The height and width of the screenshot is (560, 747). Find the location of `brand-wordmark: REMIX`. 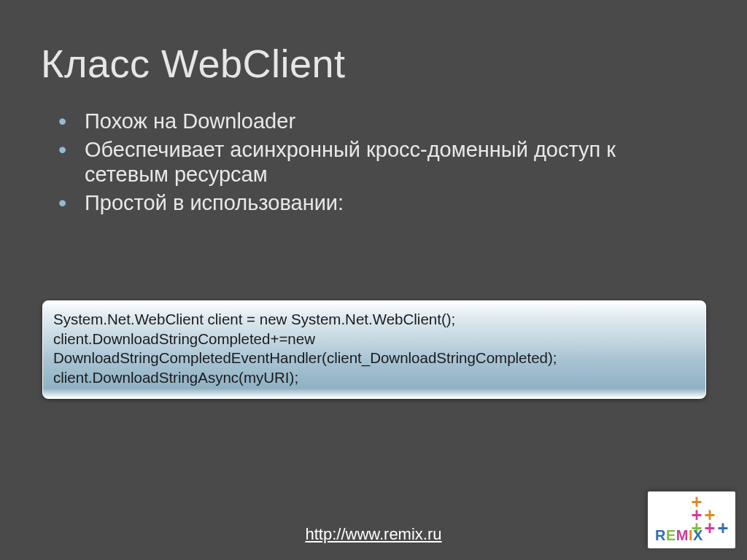

brand-wordmark: REMIX is located at coordinates (679, 535).